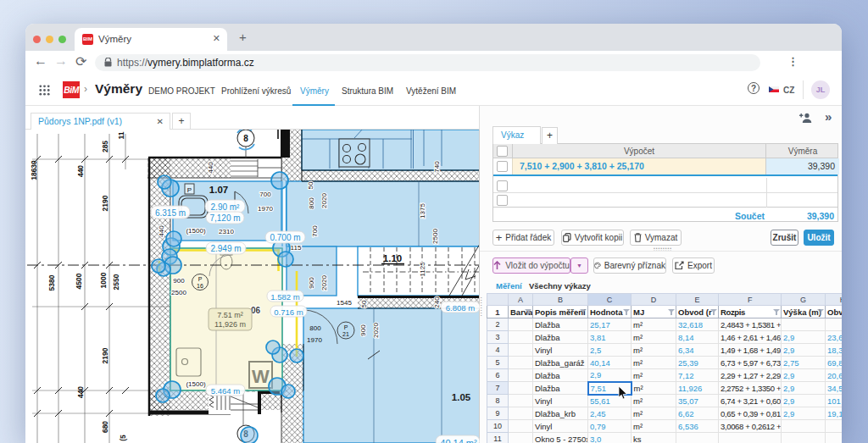  What do you see at coordinates (225, 391) in the screenshot?
I see `svg-text: 5.464 m` at bounding box center [225, 391].